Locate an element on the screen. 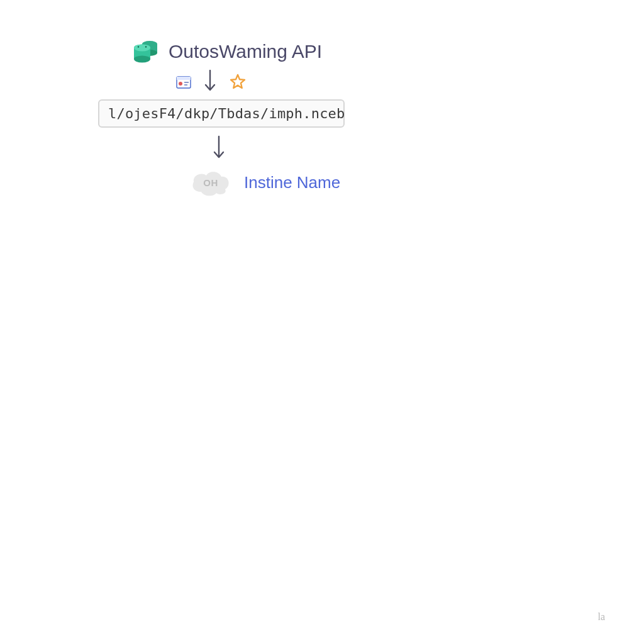  star-icon is located at coordinates (238, 82).